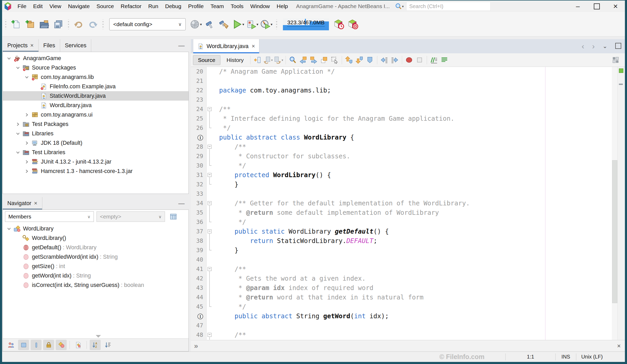  What do you see at coordinates (615, 6) in the screenshot?
I see `close-button: ×` at bounding box center [615, 6].